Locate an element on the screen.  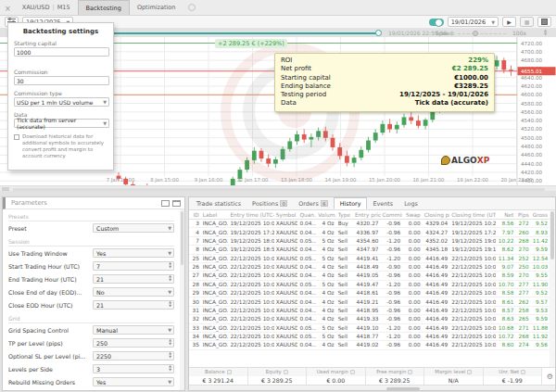
commission-type-select: USD per 1 mln USD volume ▼ is located at coordinates (61, 102).